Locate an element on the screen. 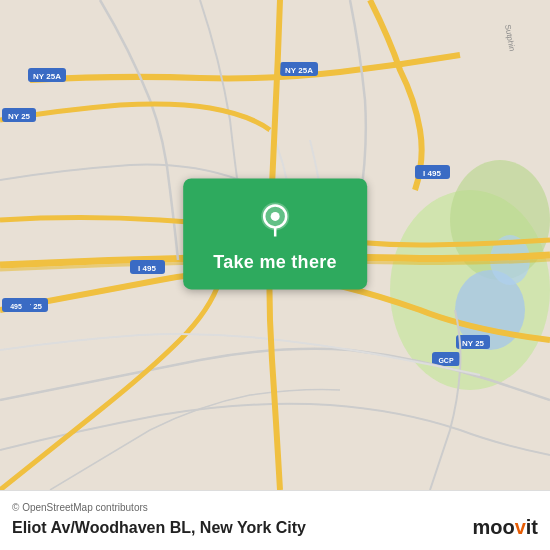 Image resolution: width=550 pixels, height=550 pixels. location-pin-icon is located at coordinates (275, 220).